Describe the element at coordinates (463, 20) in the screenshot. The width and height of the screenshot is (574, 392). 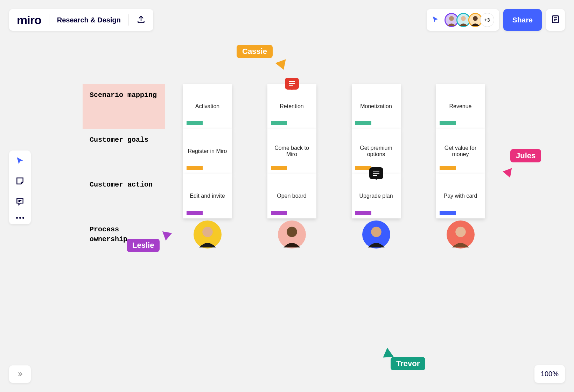
I see `collaborators-panel: +3` at that location.